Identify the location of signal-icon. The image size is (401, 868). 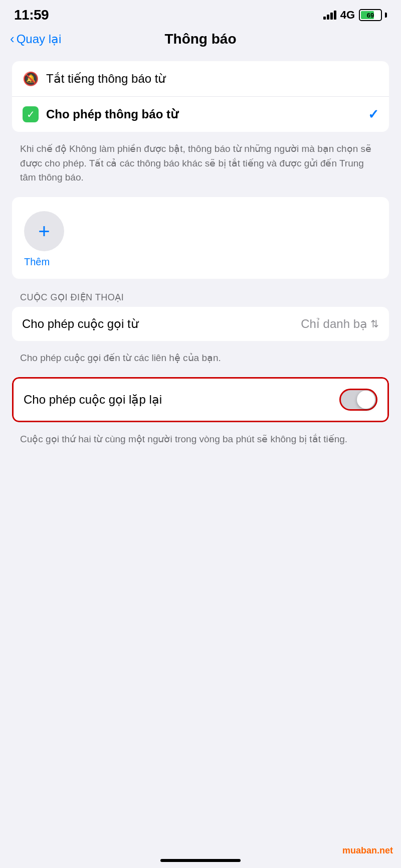
(330, 15).